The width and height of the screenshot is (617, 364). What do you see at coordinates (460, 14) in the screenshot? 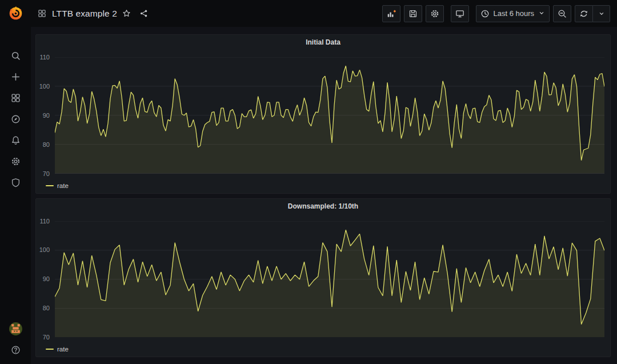
I see `monitor-icon` at bounding box center [460, 14].